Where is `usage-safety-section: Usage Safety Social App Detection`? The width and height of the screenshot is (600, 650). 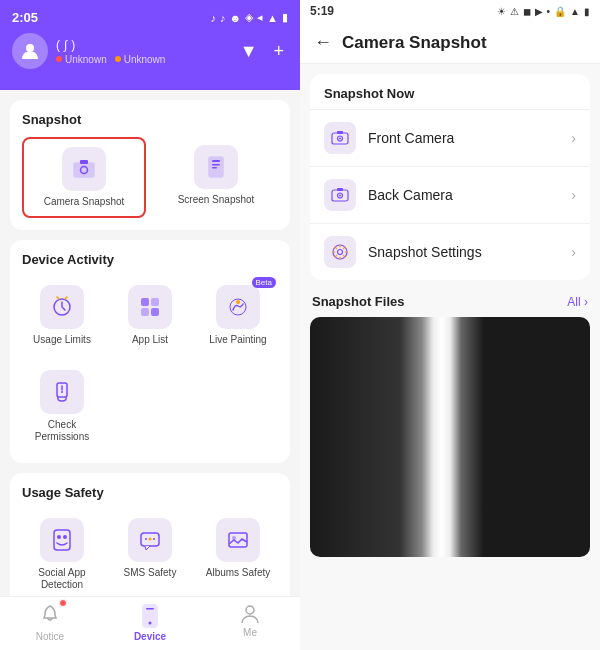
usage-safety-section: Usage Safety Social App Detection is located at coordinates (150, 534).